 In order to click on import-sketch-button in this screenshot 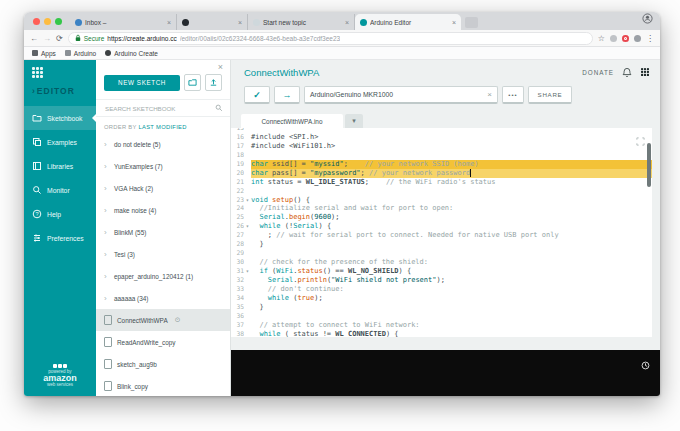, I will do `click(192, 82)`.